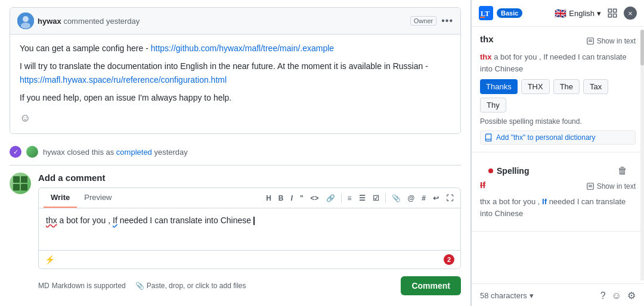 The width and height of the screenshot is (644, 306). What do you see at coordinates (558, 170) in the screenshot?
I see `lt-section-header-2: Spelling 🗑` at bounding box center [558, 170].